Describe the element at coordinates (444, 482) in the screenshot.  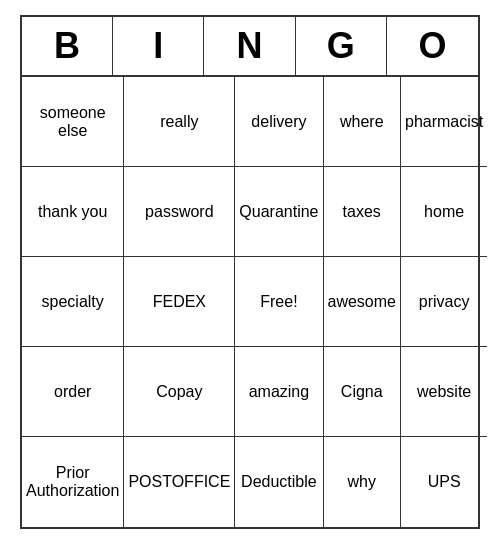
I see `bingo-cell: UPS` at that location.